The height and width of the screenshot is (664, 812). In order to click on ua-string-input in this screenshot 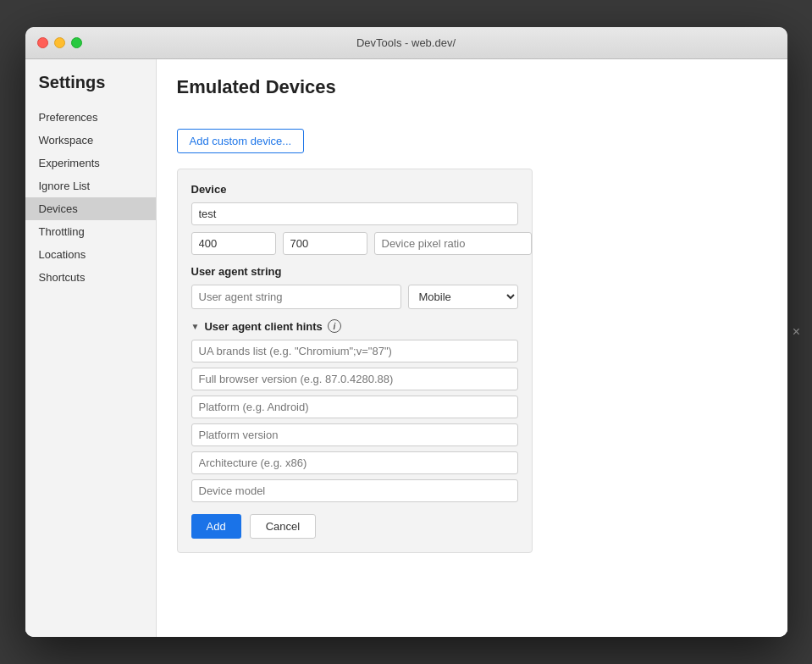, I will do `click(296, 296)`.